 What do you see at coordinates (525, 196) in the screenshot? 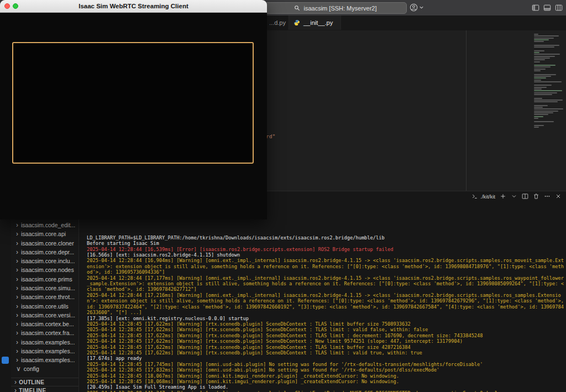
I see `split-terminal-icon` at bounding box center [525, 196].